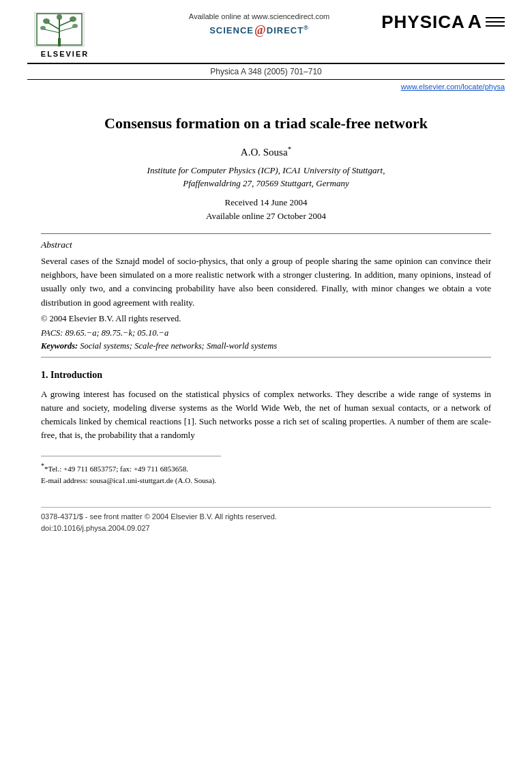 The height and width of the screenshot is (773, 532). What do you see at coordinates (266, 171) in the screenshot?
I see `affiliation-line1: Institute for Computer Physics (ICP), IC…` at bounding box center [266, 171].